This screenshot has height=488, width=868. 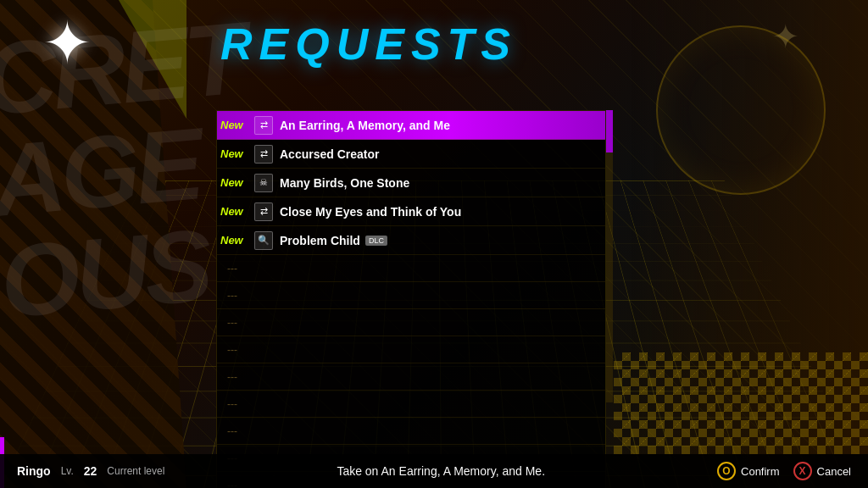 What do you see at coordinates (411, 212) in the screenshot?
I see `request-row-4: New⇄Close My Eyes and Think of You` at bounding box center [411, 212].